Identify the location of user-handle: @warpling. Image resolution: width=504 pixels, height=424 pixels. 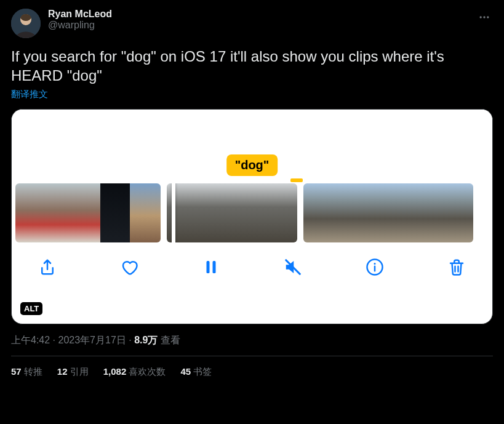
(258, 25).